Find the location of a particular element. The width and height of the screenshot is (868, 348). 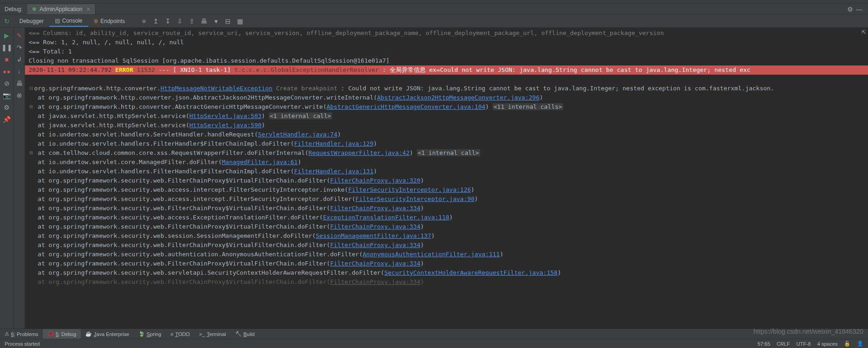

filter-icon: ▾ is located at coordinates (216, 21).